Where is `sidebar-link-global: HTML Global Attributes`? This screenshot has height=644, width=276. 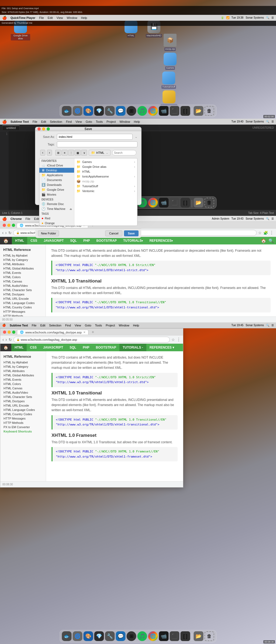 sidebar-link-global: HTML Global Attributes is located at coordinates (23, 268).